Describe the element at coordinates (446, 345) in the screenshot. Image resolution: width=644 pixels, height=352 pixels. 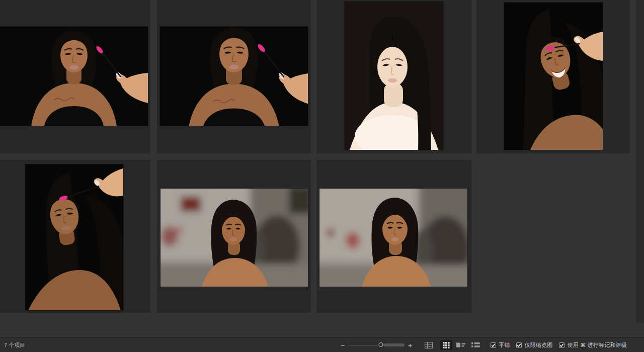
I see `thumbnail-view-button` at that location.